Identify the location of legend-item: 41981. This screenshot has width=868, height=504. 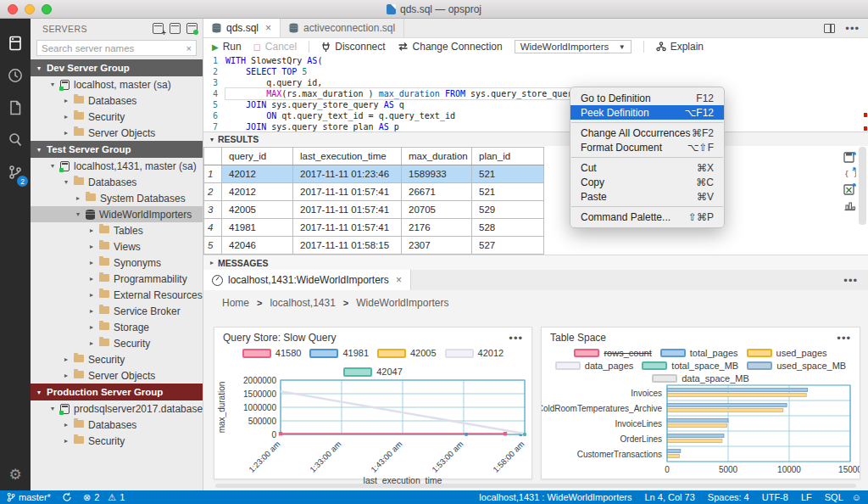
(339, 353).